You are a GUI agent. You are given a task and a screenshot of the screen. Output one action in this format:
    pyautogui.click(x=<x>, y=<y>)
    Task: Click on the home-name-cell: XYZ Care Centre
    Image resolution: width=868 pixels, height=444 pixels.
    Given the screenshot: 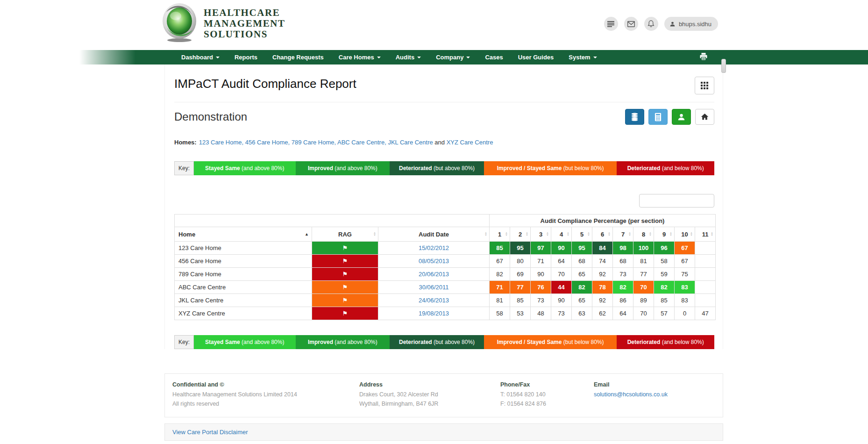 What is the action you would take?
    pyautogui.click(x=243, y=314)
    